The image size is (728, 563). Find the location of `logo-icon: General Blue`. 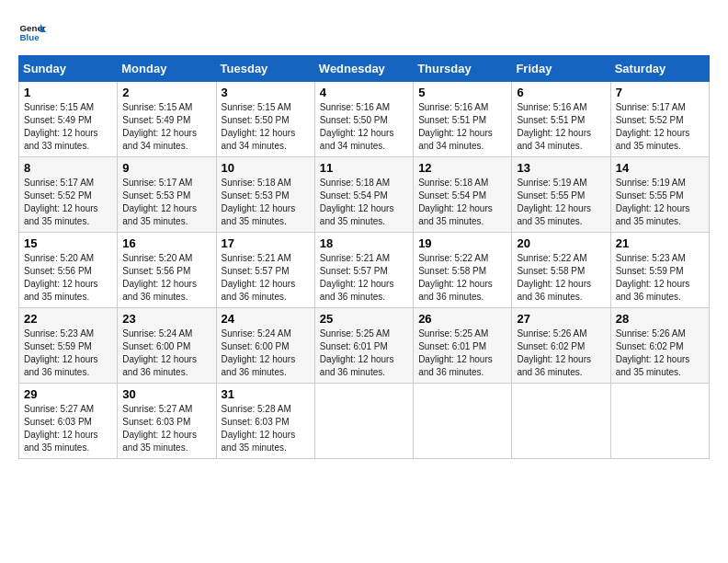

logo-icon: General Blue is located at coordinates (32, 32).